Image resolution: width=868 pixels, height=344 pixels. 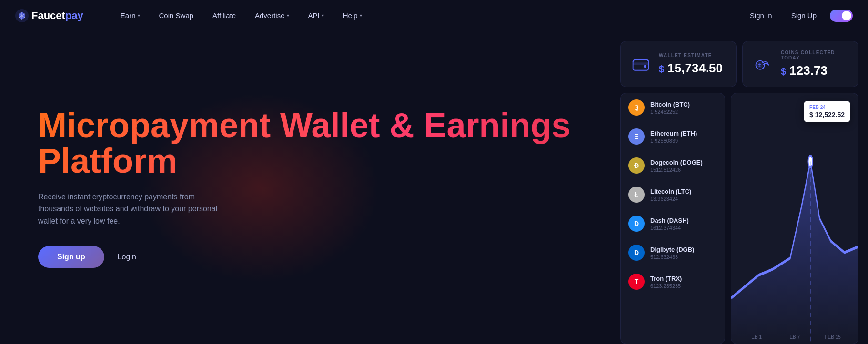 What do you see at coordinates (815, 64) in the screenshot?
I see `coins-info: COINS COLLECTED TODAY $ 123.73` at bounding box center [815, 64].